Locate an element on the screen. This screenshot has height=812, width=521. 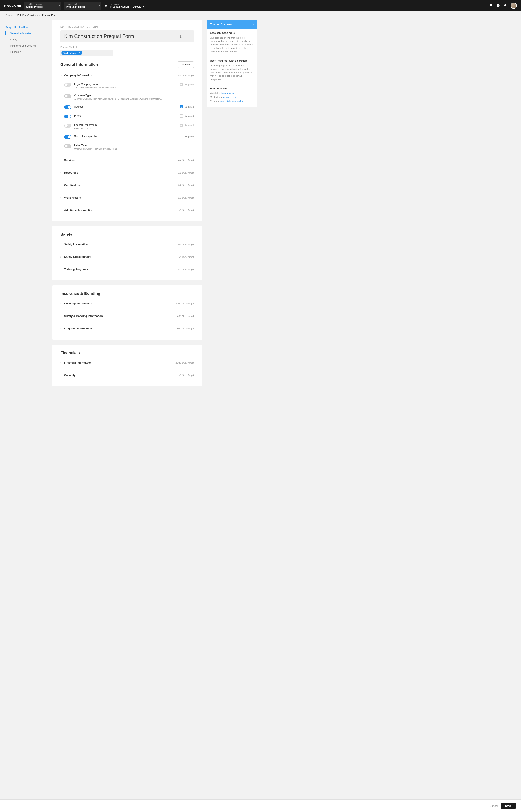
group-title: Coverage Information is located at coordinates (120, 304).